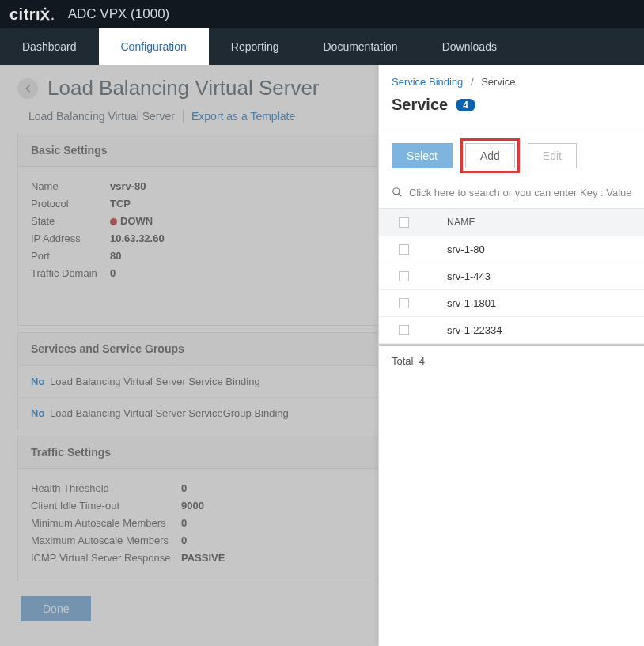 This screenshot has height=646, width=644. Describe the element at coordinates (255, 47) in the screenshot. I see `tab-reporting: Reporting` at that location.